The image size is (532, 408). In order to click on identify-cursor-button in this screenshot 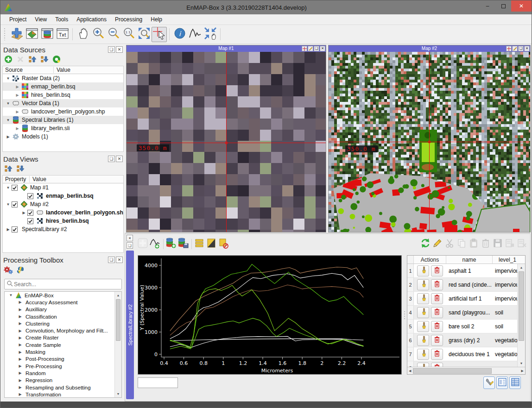, I will do `click(159, 34)`.